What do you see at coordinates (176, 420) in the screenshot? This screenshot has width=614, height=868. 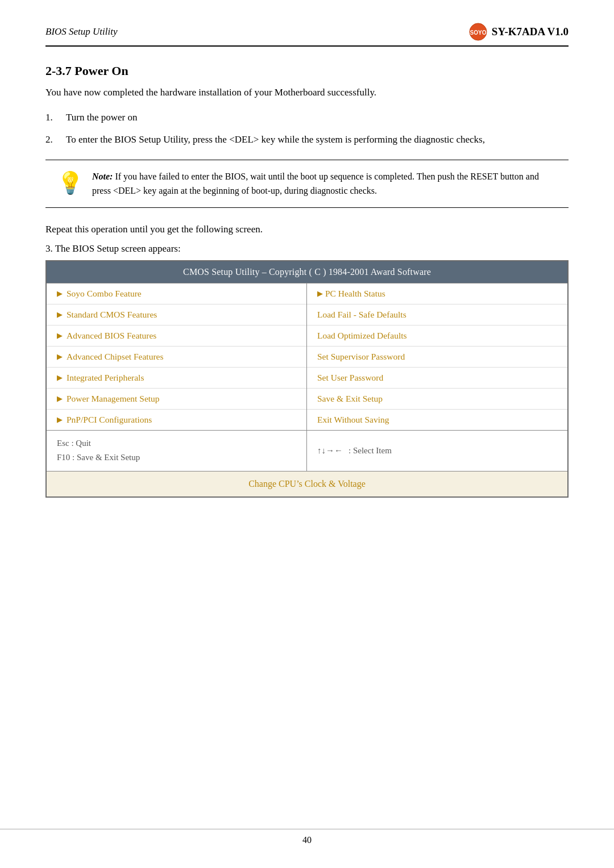 I see `bios-left-item-6: ▶ PnP/PCI Configurations` at bounding box center [176, 420].